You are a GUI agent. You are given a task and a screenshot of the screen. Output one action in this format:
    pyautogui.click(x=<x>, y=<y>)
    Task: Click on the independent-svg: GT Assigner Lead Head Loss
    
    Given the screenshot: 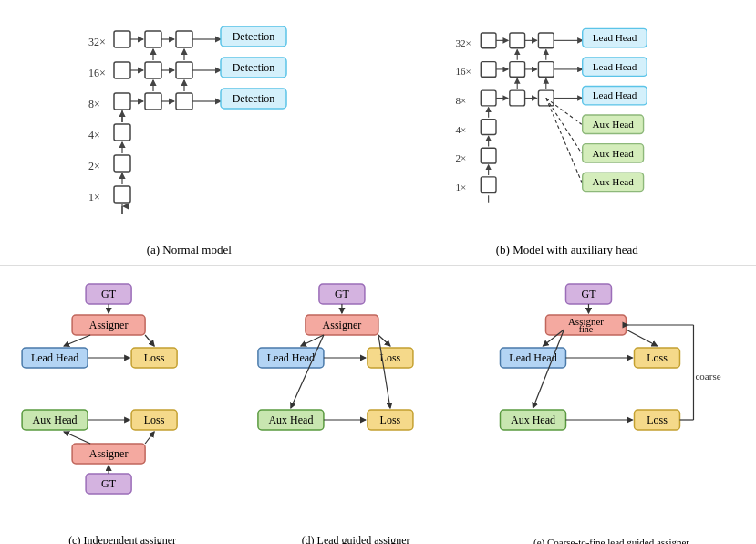 What is the action you would take?
    pyautogui.click(x=122, y=398)
    